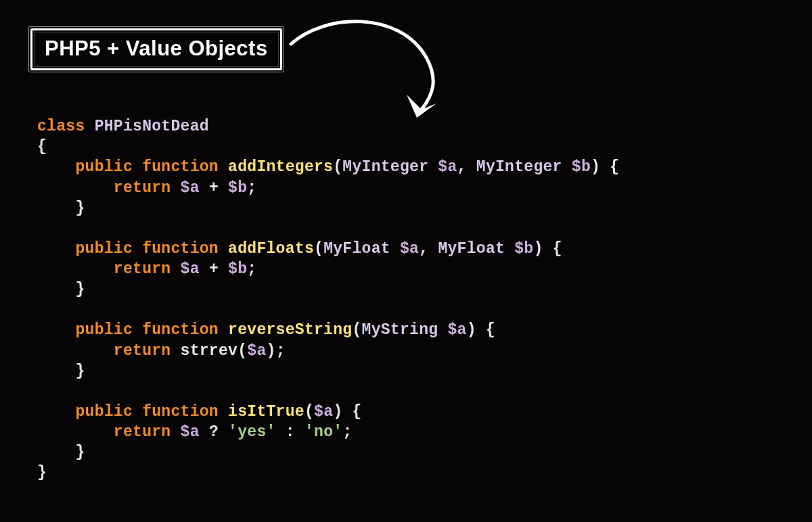  Describe the element at coordinates (267, 412) in the screenshot. I see `func-isItTrue: isItTrue` at that location.